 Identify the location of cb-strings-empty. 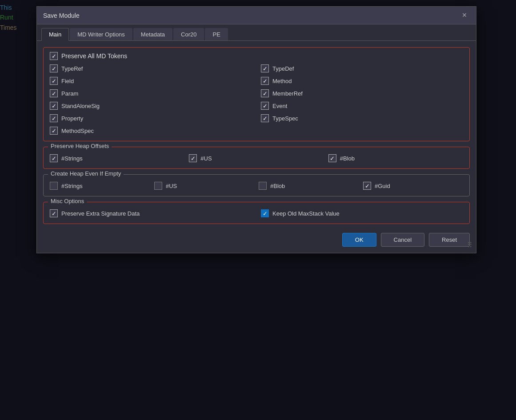
(54, 186).